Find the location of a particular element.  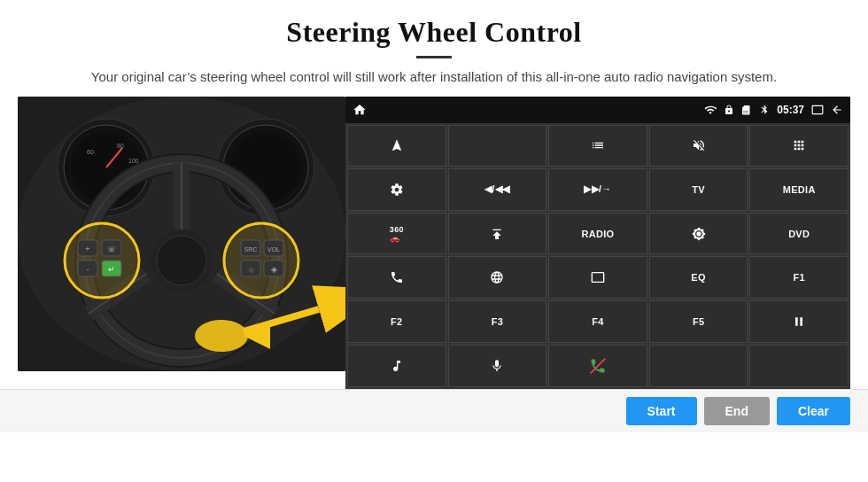

status-bar-right: 05:37 is located at coordinates (774, 110).